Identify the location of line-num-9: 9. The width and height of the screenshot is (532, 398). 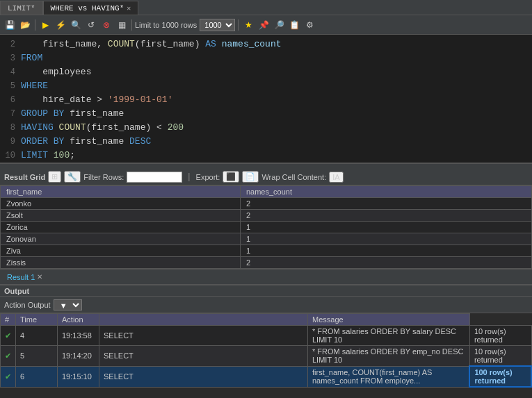
(10, 142).